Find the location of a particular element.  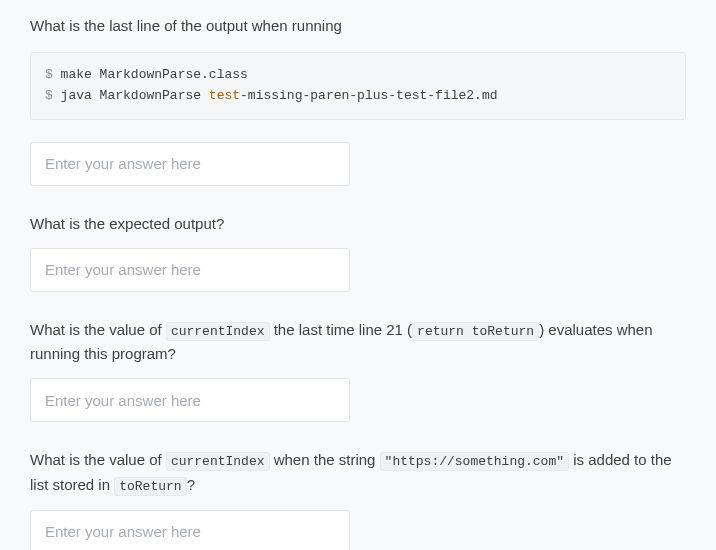

question-2-text: What is the expected output? is located at coordinates (358, 224).